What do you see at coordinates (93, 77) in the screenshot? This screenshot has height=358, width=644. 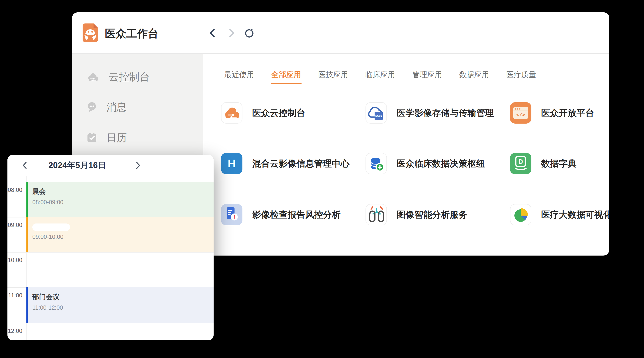 I see `cloud-settings-icon` at bounding box center [93, 77].